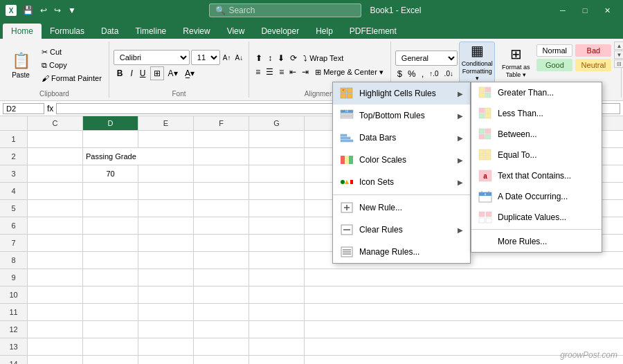 The height and width of the screenshot is (364, 623). What do you see at coordinates (585, 10) in the screenshot?
I see `maximize-btn: □` at bounding box center [585, 10].